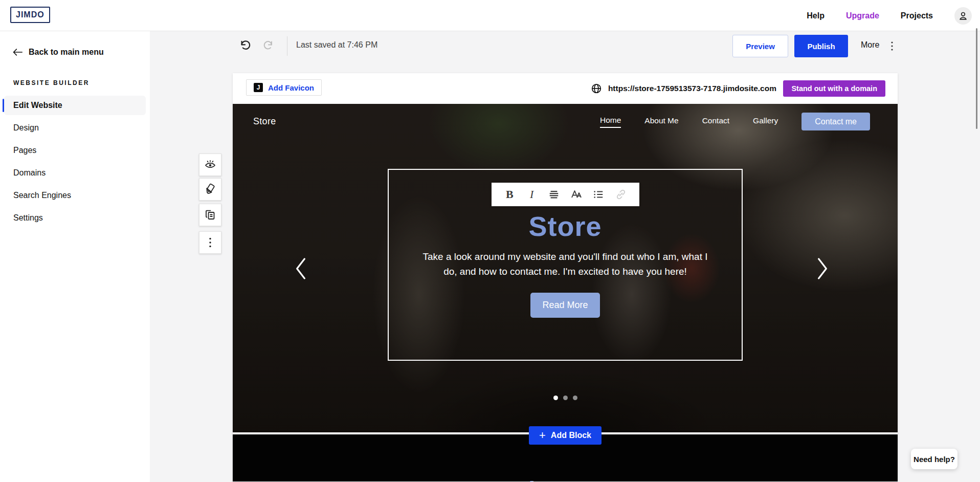  I want to click on style-button, so click(210, 189).